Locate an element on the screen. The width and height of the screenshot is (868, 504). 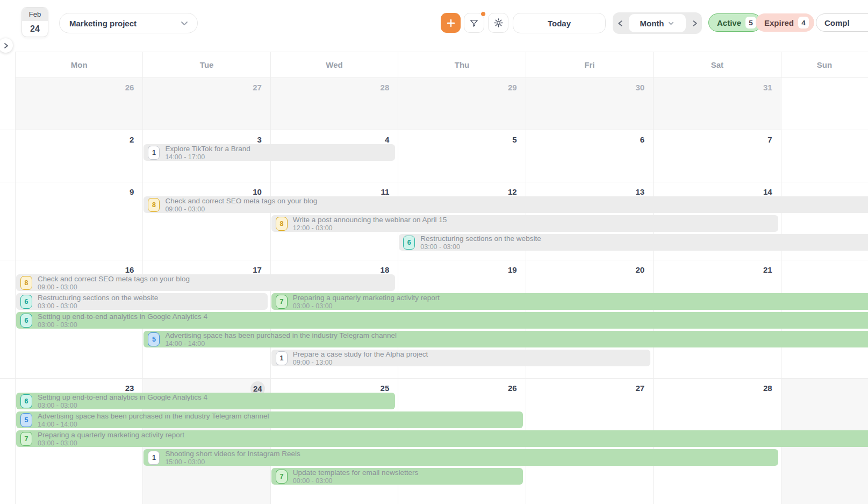
day-cell: 7 is located at coordinates (717, 156).